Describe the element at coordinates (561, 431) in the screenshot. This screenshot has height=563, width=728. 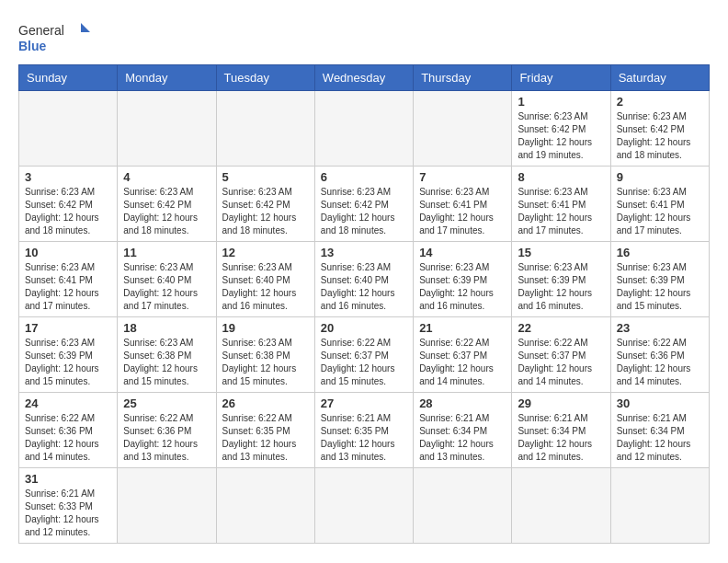
I see `calendar-day-cell: 29Sunrise: 6:21 AM Sunset: 6:34 PM Dayli…` at that location.